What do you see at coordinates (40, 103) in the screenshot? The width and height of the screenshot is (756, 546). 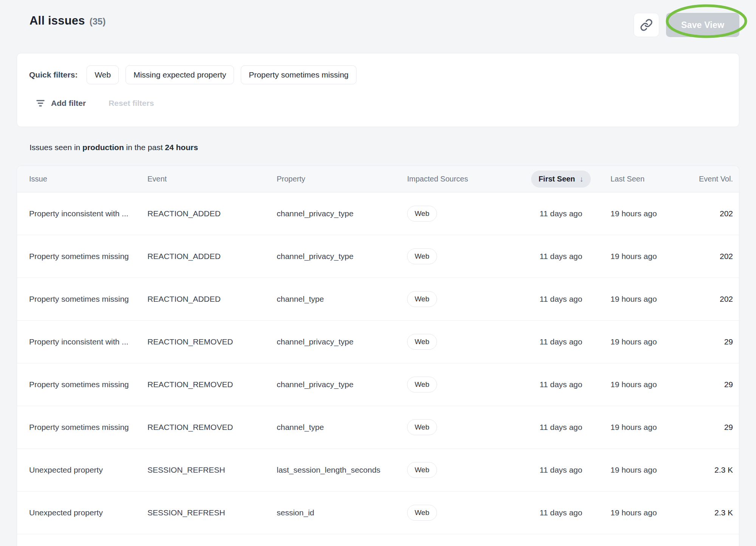 I see `filter-lines-icon` at bounding box center [40, 103].